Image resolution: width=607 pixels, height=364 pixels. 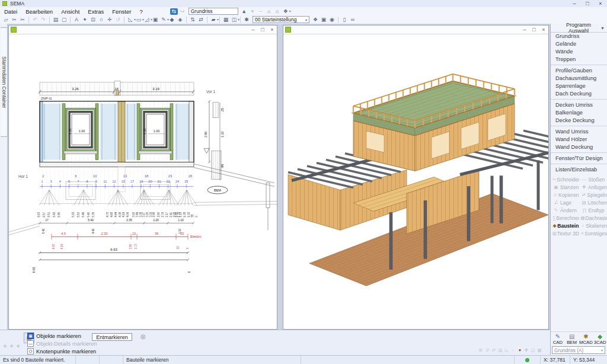 What do you see at coordinates (244, 12) in the screenshot?
I see `pin-icon: ▲` at bounding box center [244, 12].